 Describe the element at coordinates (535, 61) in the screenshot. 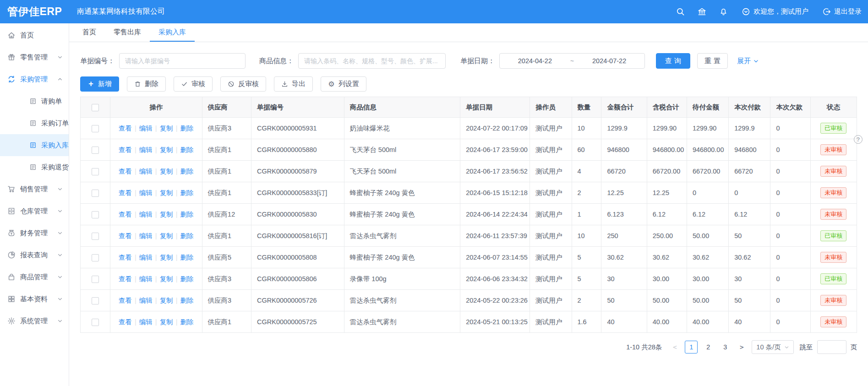

I see `date-from: 2024-04-22` at that location.